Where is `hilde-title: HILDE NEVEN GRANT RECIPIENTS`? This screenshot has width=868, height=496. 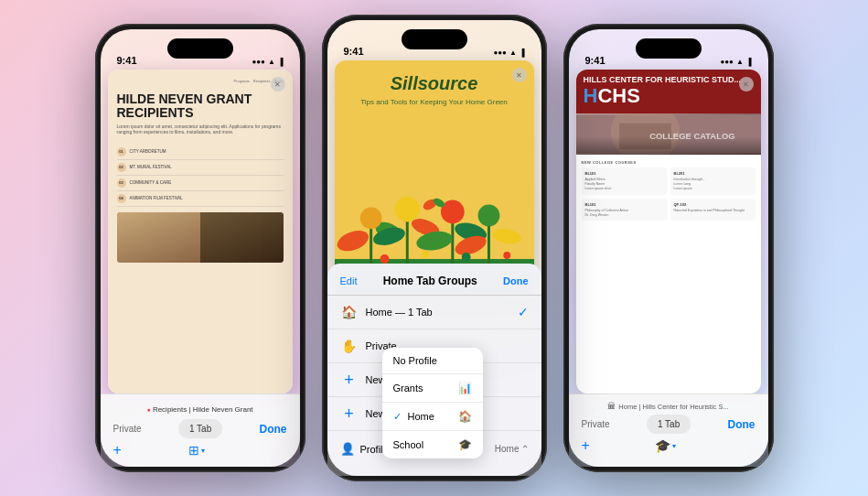 hilde-title: HILDE NEVEN GRANT RECIPIENTS is located at coordinates (200, 106).